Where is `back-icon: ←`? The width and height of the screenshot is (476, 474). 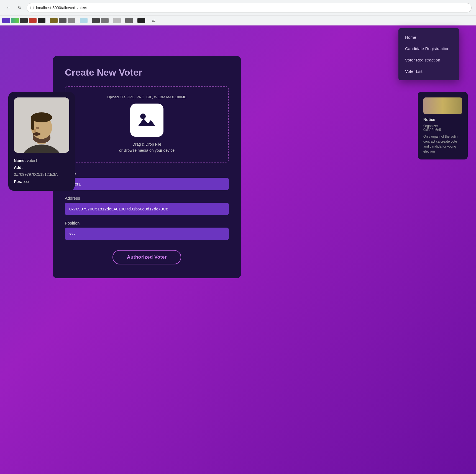 back-icon: ← is located at coordinates (8, 8).